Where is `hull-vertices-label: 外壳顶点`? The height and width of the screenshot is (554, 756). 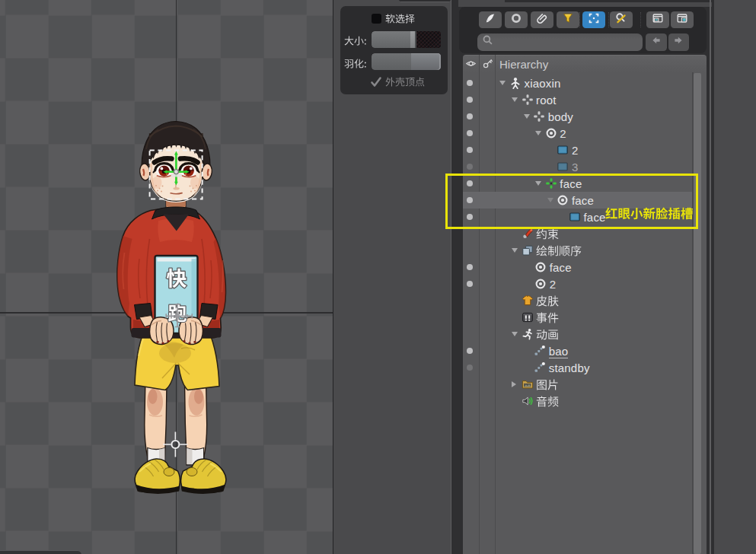 hull-vertices-label: 外壳顶点 is located at coordinates (405, 82).